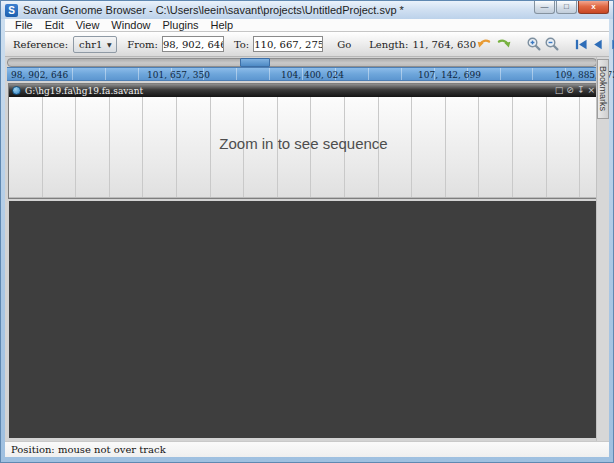 This screenshot has height=463, width=614. I want to click on ruler-tick-label: 101, 657, 350, so click(178, 75).